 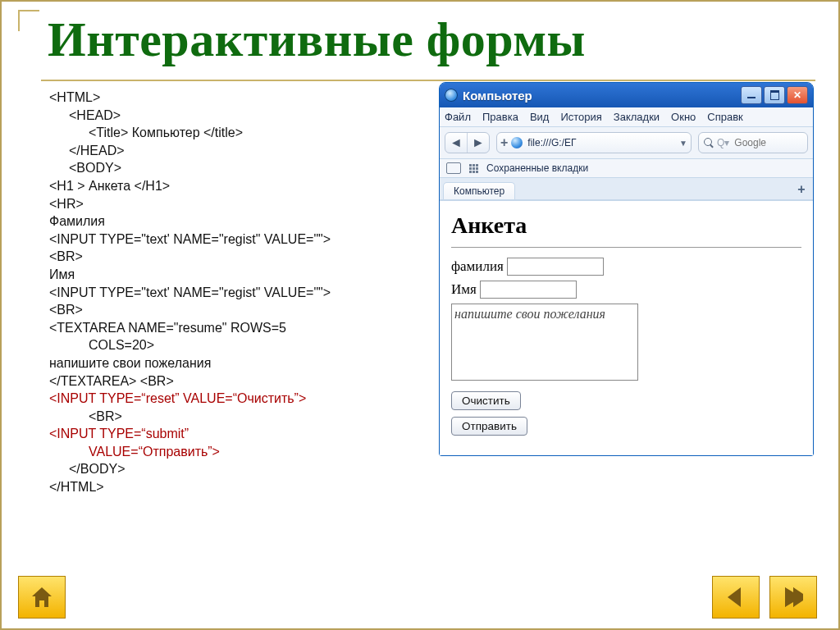 What do you see at coordinates (454, 168) in the screenshot?
I see `book-icon` at bounding box center [454, 168].